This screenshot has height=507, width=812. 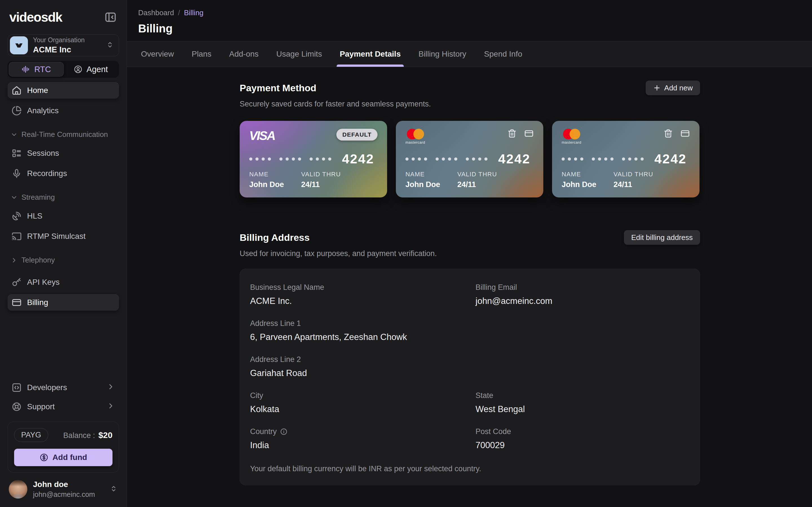 I want to click on microphone-icon, so click(x=17, y=174).